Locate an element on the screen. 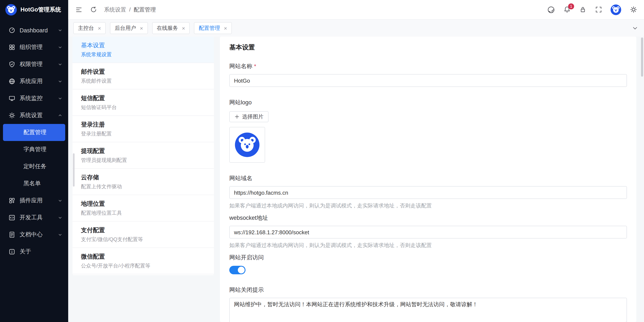 This screenshot has width=644, height=322. form-title: 基本设置 is located at coordinates (428, 47).